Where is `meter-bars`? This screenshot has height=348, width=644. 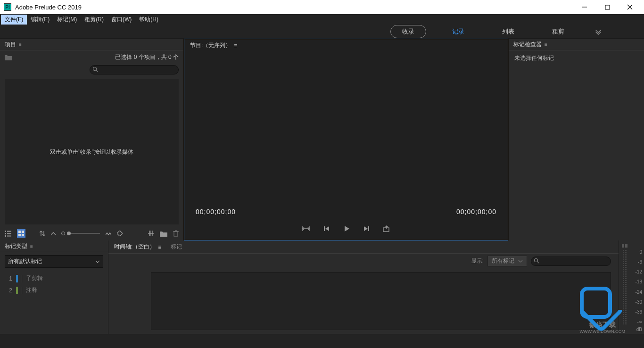
meter-bars is located at coordinates (625, 287).